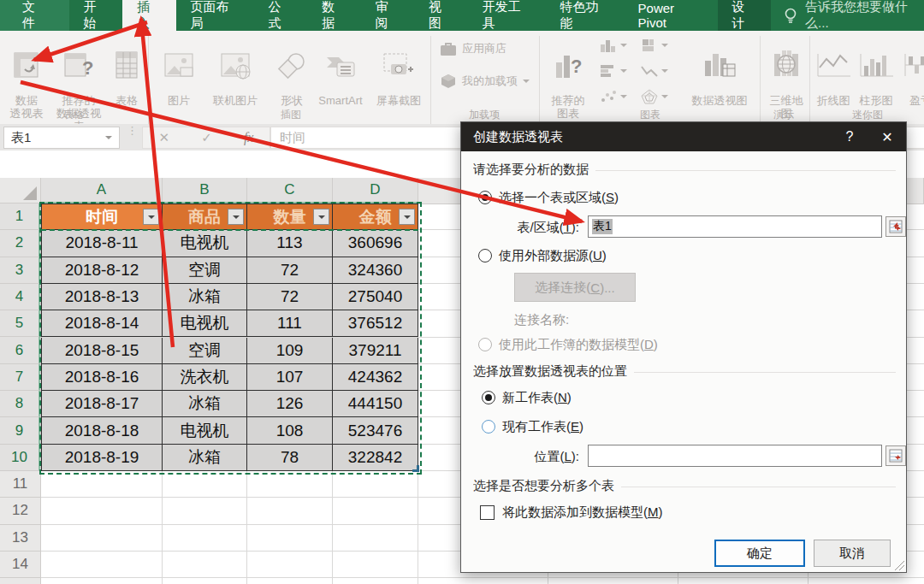 The height and width of the screenshot is (584, 924). Describe the element at coordinates (21, 270) in the screenshot. I see `row-header-3: 3` at that location.